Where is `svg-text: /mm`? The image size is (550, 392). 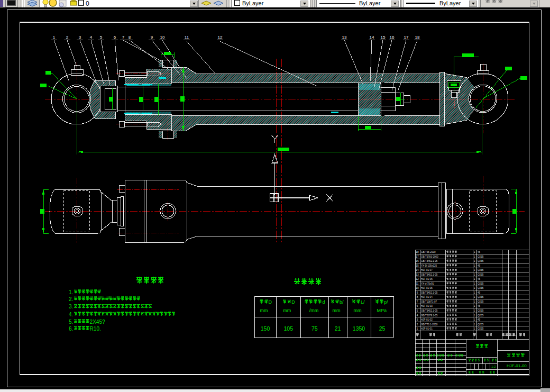
svg-text: /mm is located at coordinates (314, 311).